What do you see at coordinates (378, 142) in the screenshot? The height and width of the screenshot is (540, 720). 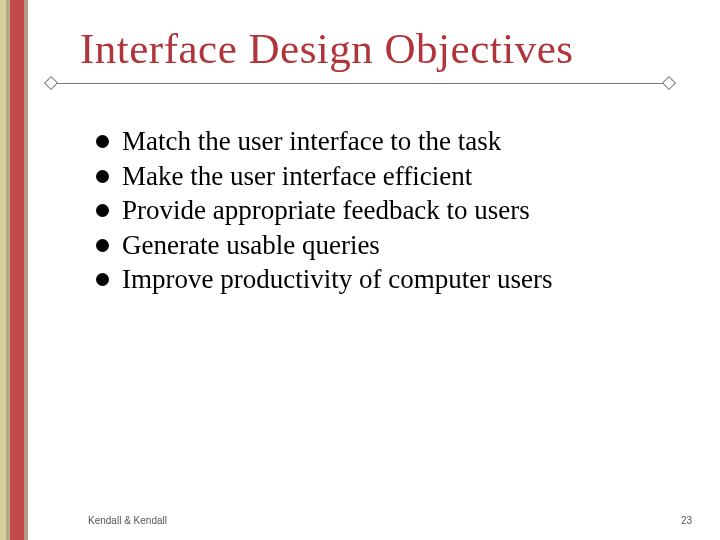 I see `list-item: Match the user interface to the task` at bounding box center [378, 142].